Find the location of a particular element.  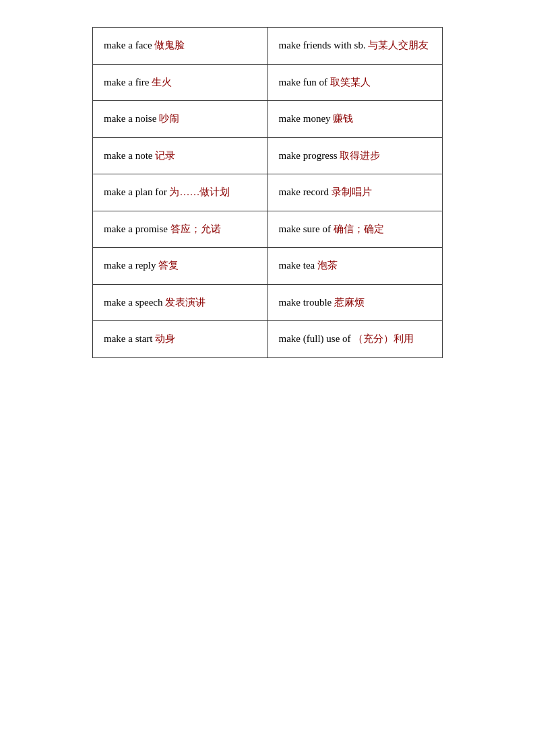

right-cell: make (full) use of （充分）利用 is located at coordinates (355, 339).